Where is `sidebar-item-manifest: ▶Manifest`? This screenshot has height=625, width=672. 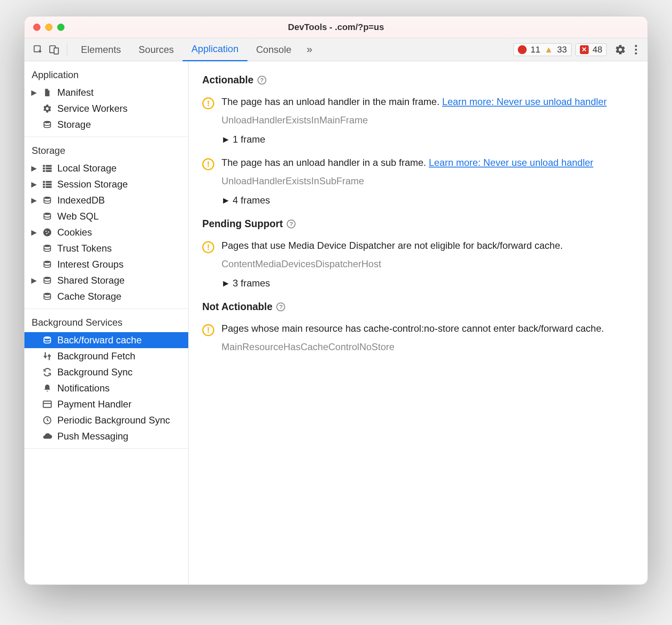
sidebar-item-manifest: ▶Manifest is located at coordinates (107, 93).